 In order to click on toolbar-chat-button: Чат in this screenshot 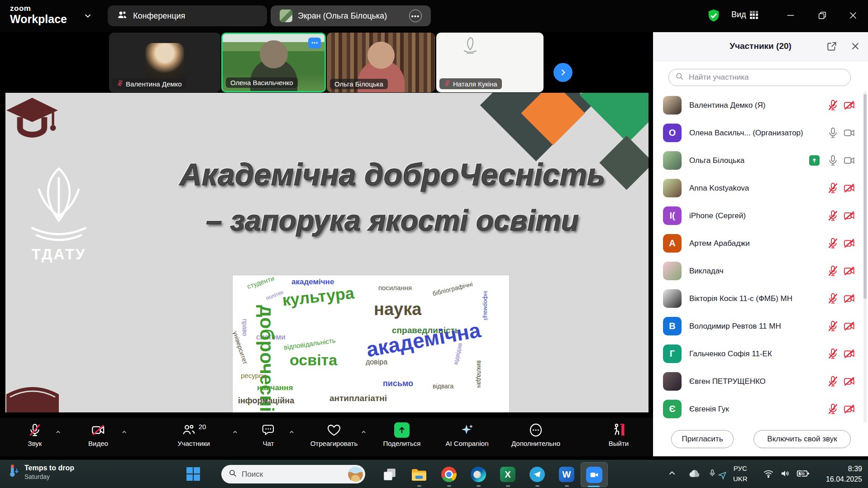, I will do `click(268, 437)`.